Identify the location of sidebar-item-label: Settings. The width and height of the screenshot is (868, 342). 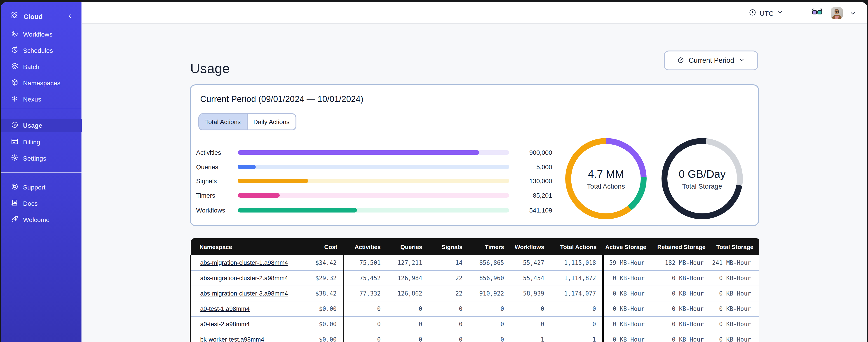
(34, 158).